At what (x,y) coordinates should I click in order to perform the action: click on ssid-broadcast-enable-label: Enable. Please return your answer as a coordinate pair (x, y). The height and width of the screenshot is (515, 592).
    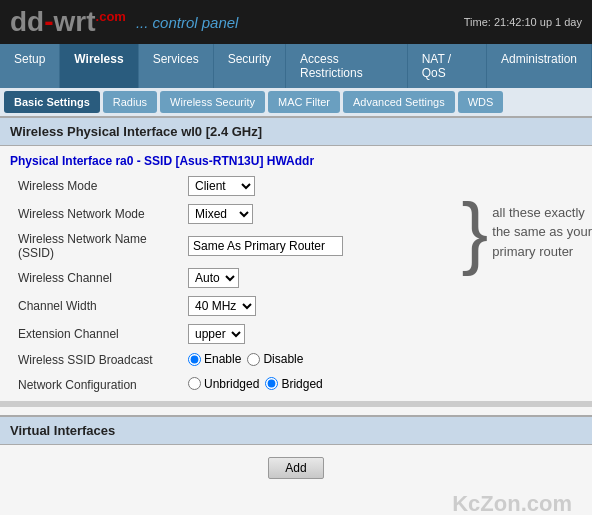
    Looking at the image, I should click on (222, 359).